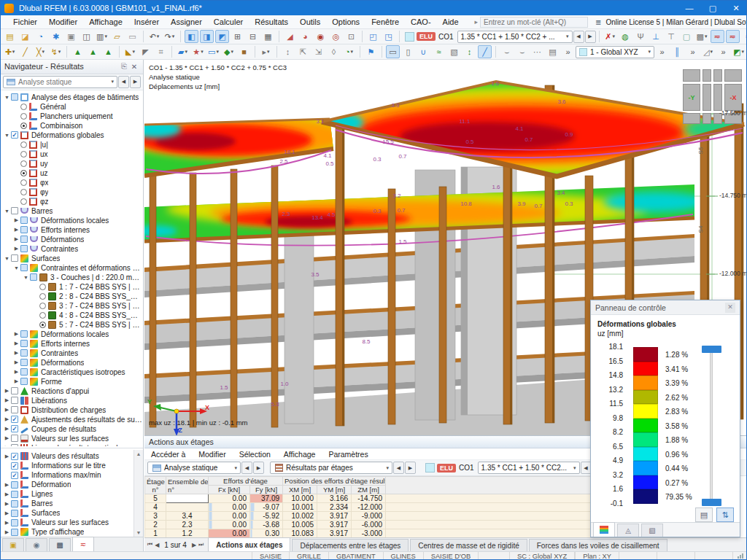 The height and width of the screenshot is (560, 747). I want to click on view-frame-icon: ▭, so click(392, 52).